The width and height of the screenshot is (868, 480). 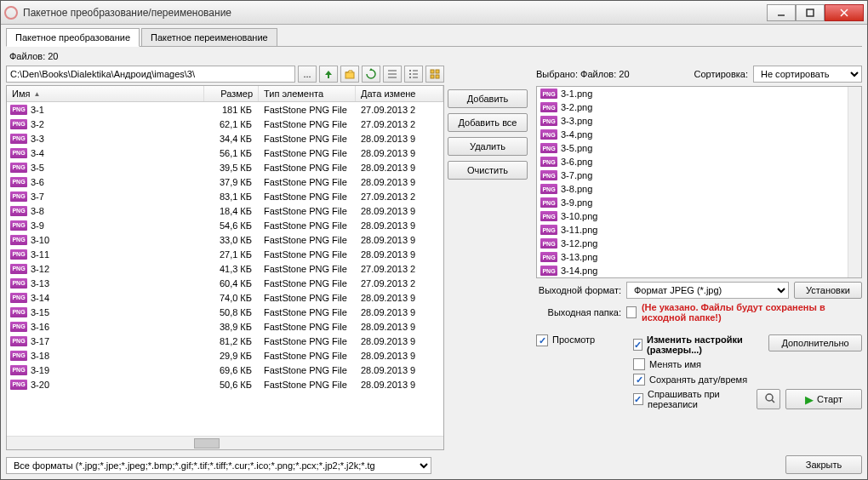 I want to click on minimize-button, so click(x=781, y=13).